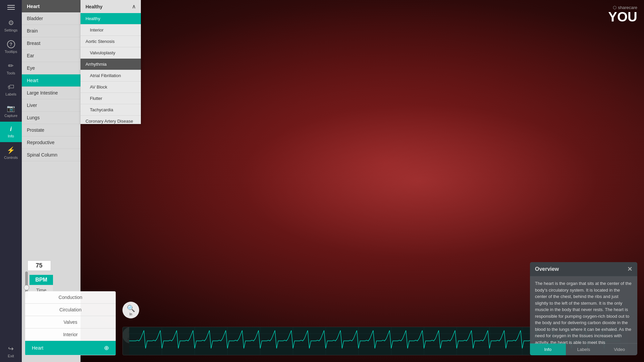 This screenshot has height=362, width=644. Describe the element at coordinates (11, 68) in the screenshot. I see `sidebar-item-tools: ✏ Tools` at that location.